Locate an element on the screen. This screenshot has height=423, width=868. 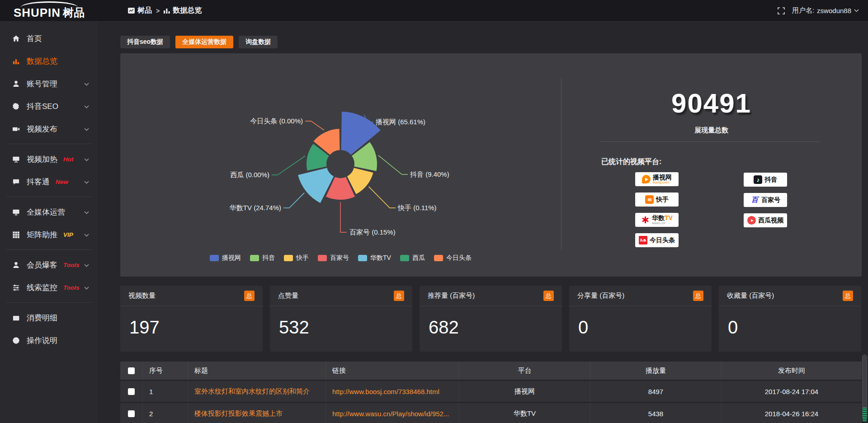
platform-badge-播视网: 播视网boosj.com is located at coordinates (657, 179).